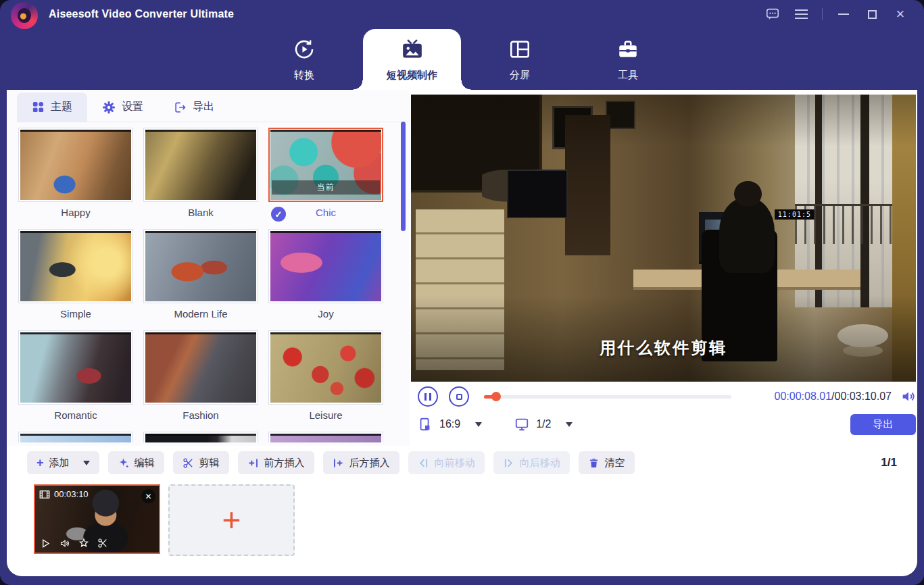 Image resolution: width=924 pixels, height=585 pixels. Describe the element at coordinates (76, 276) in the screenshot. I see `theme-item-simple: Simple` at that location.